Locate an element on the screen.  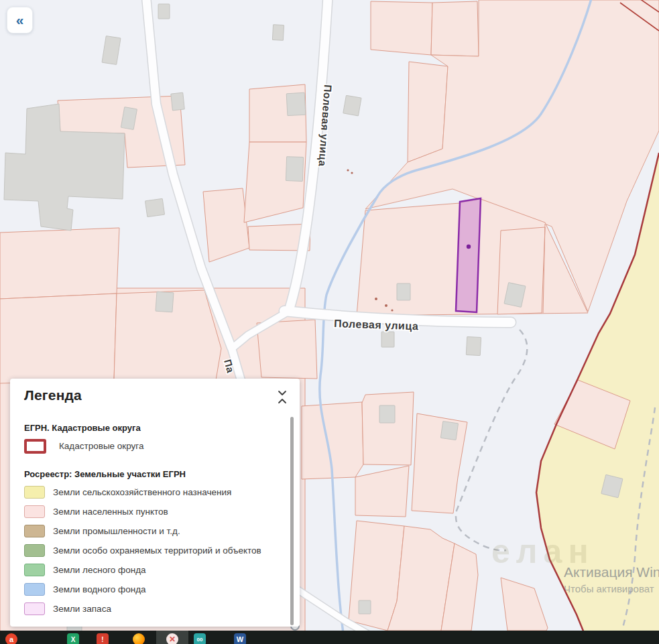
taskbar-red-app-icon: ! is located at coordinates (103, 639).